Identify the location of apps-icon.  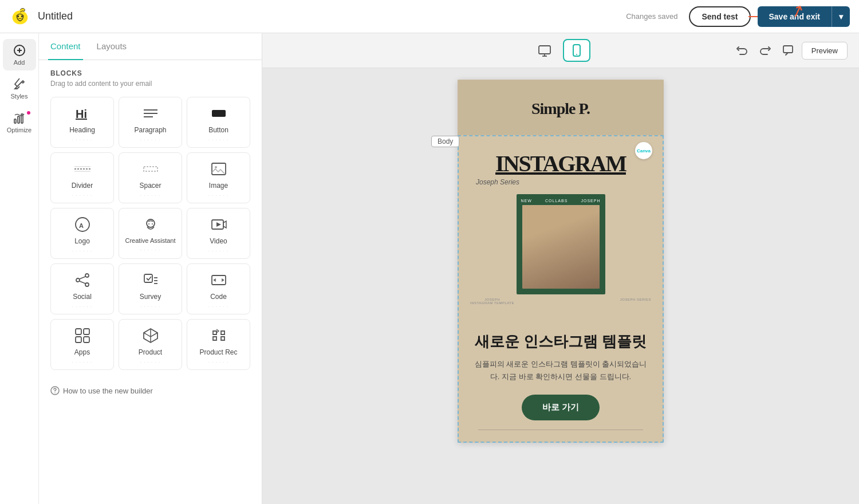
(82, 336).